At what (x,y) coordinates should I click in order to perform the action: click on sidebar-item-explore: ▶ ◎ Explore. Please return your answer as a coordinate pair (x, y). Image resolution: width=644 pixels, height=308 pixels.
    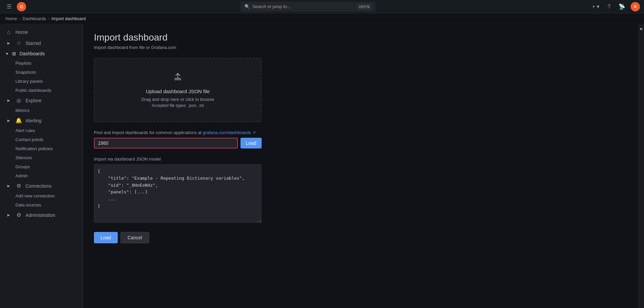
    Looking at the image, I should click on (42, 101).